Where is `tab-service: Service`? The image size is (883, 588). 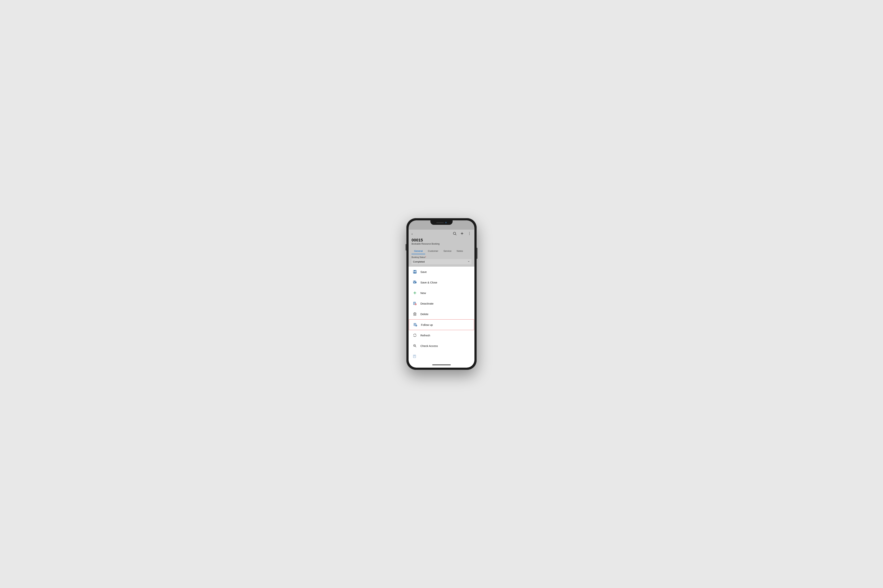 tab-service: Service is located at coordinates (448, 251).